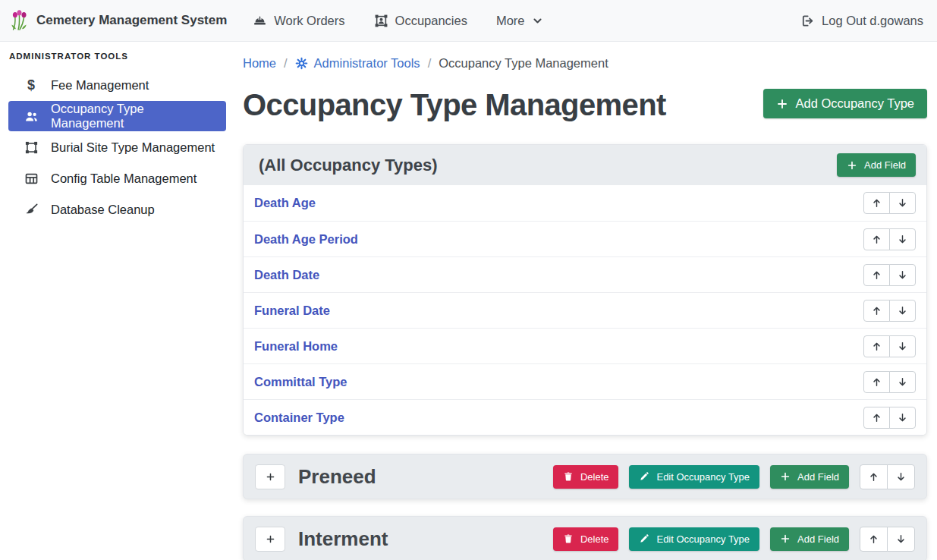 The height and width of the screenshot is (560, 937). Describe the element at coordinates (585, 477) in the screenshot. I see `occupancy-type-panel-preneed: Preneed Delete Edit Occupancy Type Add F…` at that location.